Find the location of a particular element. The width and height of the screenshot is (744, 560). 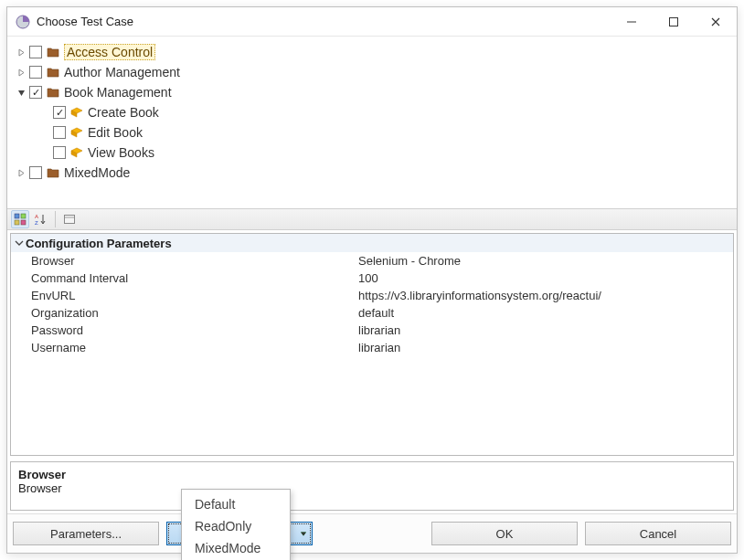

cancel-button-label: Cancel is located at coordinates (658, 534).